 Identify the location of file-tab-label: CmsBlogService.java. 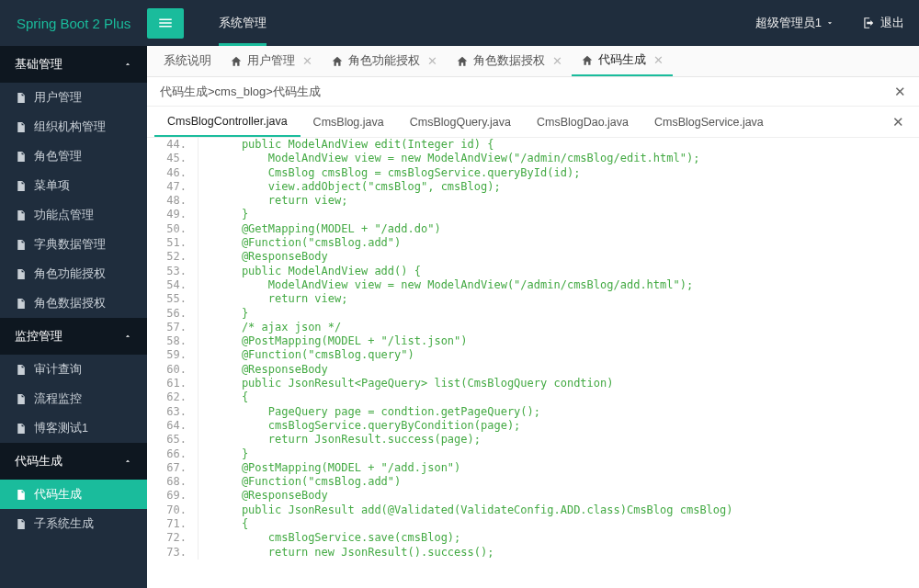
(709, 122).